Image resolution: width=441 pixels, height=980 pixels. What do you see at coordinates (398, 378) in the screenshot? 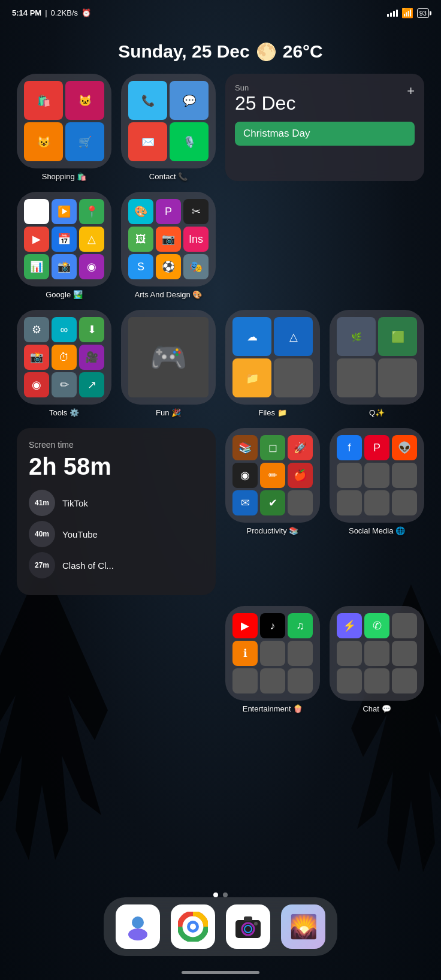
I see `app-mini-ai4` at bounding box center [398, 378].